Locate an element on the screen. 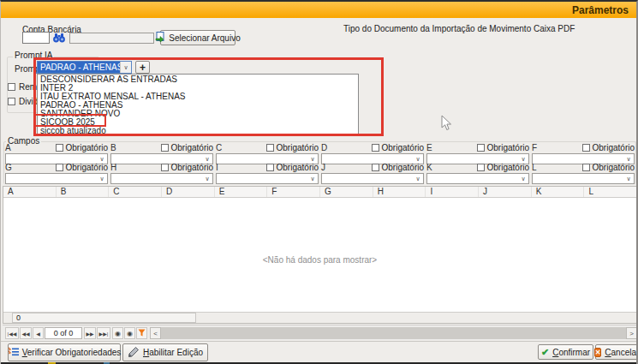 The height and width of the screenshot is (364, 638). filter-button is located at coordinates (142, 333).